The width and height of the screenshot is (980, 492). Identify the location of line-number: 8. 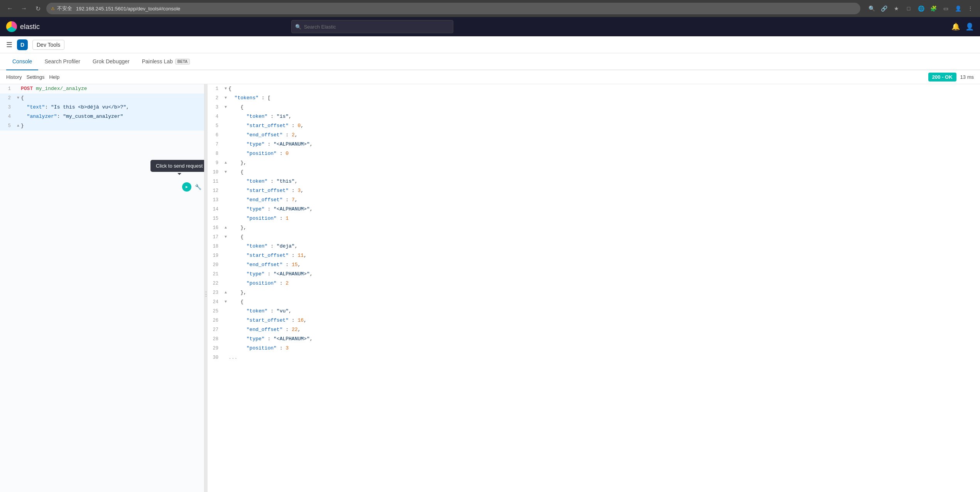
(215, 154).